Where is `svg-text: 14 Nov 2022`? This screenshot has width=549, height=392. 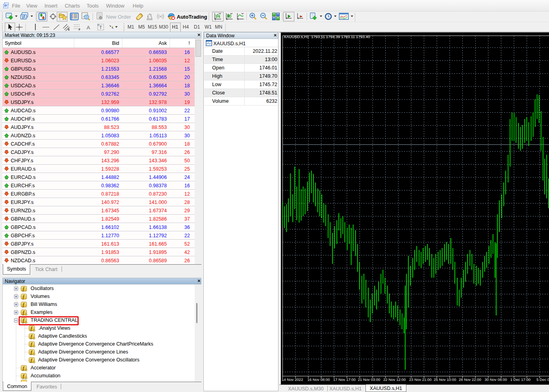
svg-text: 14 Nov 2022 is located at coordinates (292, 379).